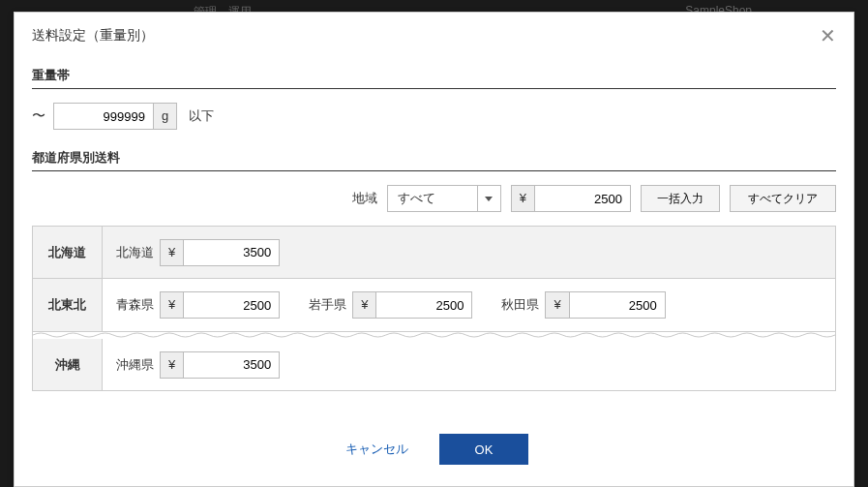 This screenshot has height=487, width=868. Describe the element at coordinates (197, 253) in the screenshot. I see `pref-group: 北海道 ¥` at that location.